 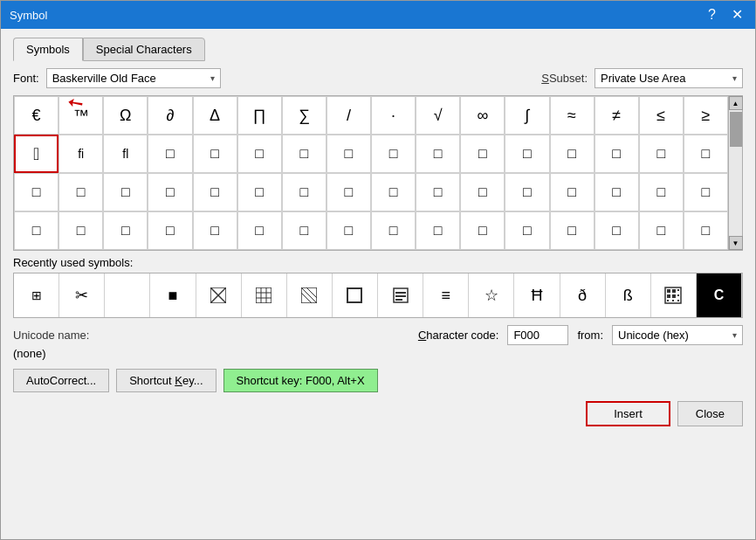 What do you see at coordinates (126, 154) in the screenshot?
I see `symbol-cell: fl` at bounding box center [126, 154].